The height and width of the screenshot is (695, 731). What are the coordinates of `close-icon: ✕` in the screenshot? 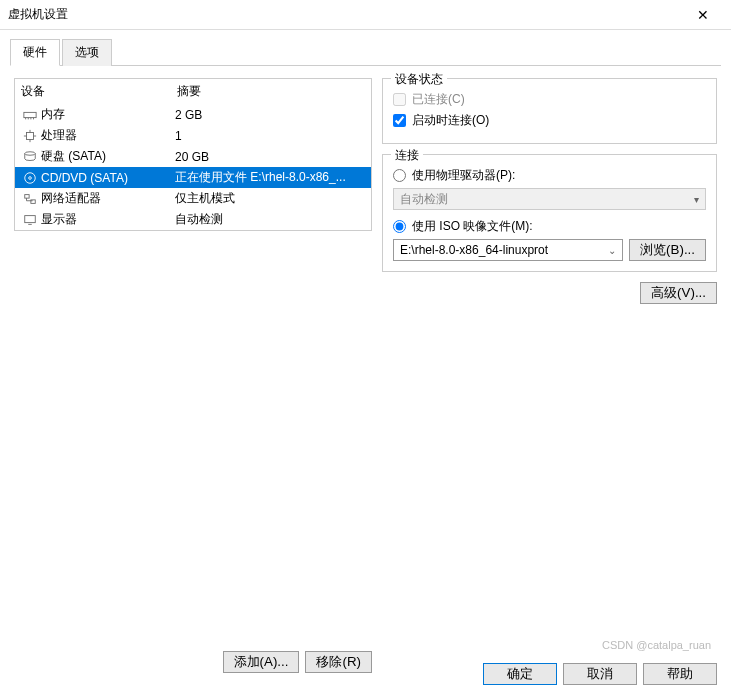 It's located at (703, 15).